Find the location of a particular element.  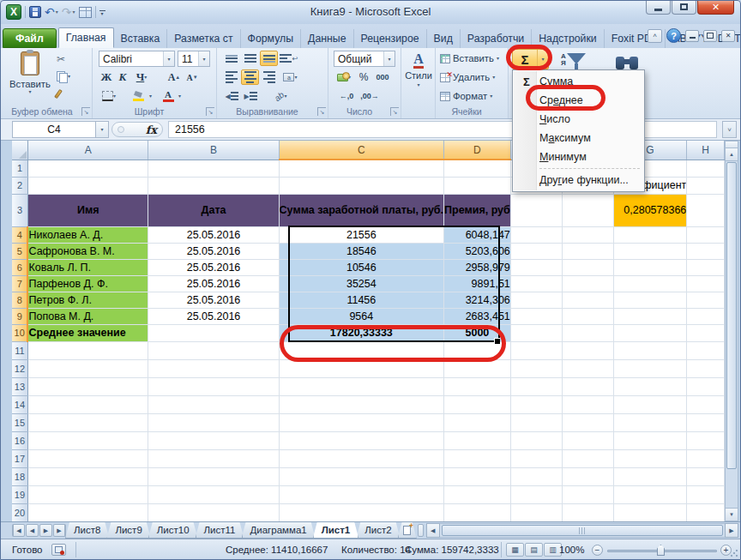

cell-F6 is located at coordinates (587, 268).